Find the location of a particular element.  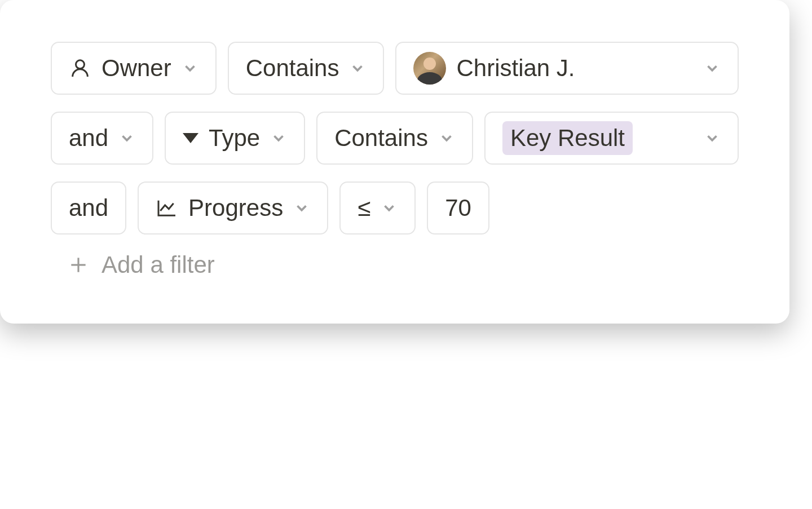

plus-icon is located at coordinates (78, 265).